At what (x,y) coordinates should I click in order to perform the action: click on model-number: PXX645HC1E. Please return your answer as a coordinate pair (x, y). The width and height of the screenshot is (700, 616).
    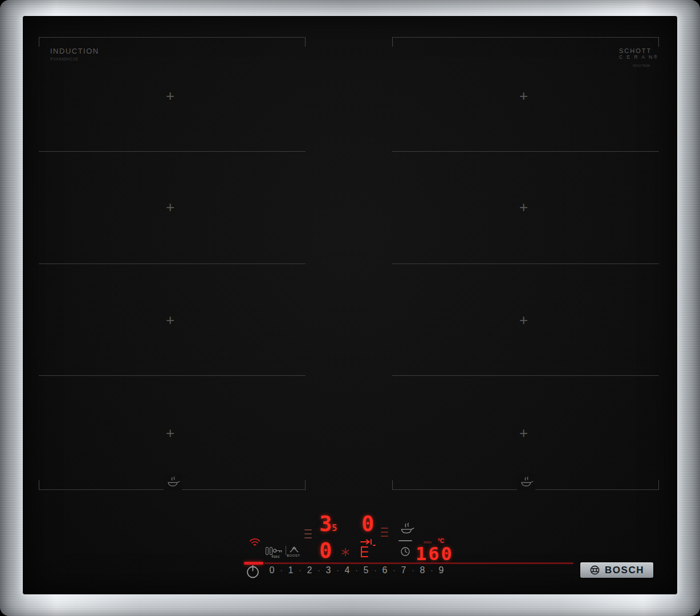
    Looking at the image, I should click on (64, 59).